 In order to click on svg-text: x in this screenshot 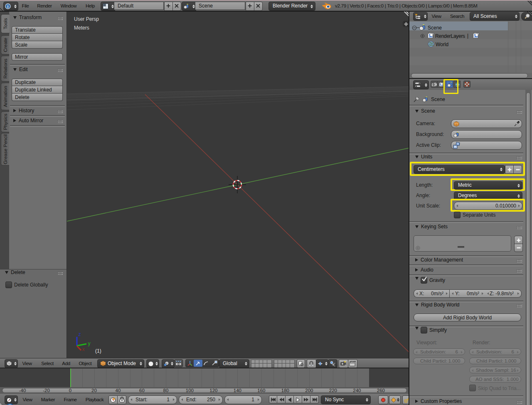, I will do `click(84, 349)`.